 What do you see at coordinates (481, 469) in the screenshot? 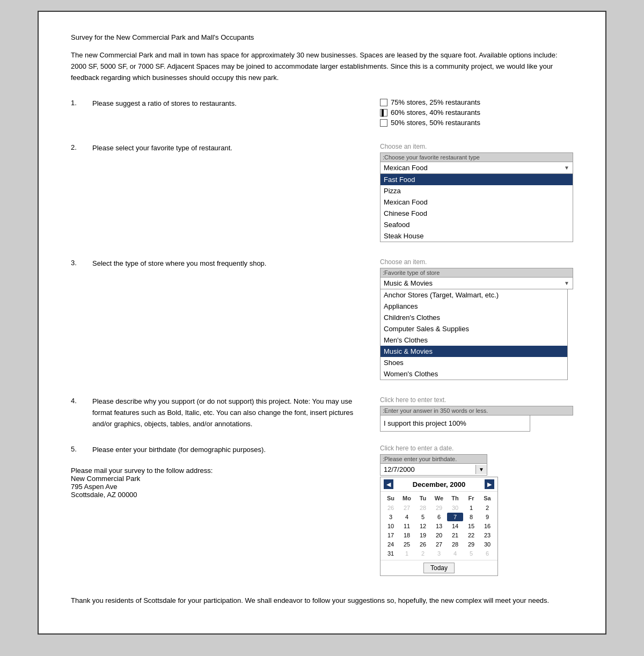
I see `date-dropdown-btn: ▼` at bounding box center [481, 469].